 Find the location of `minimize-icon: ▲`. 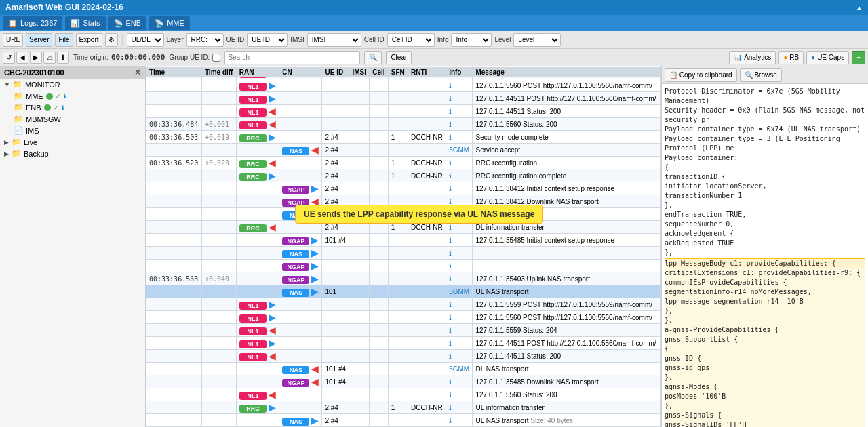

minimize-icon: ▲ is located at coordinates (859, 8).